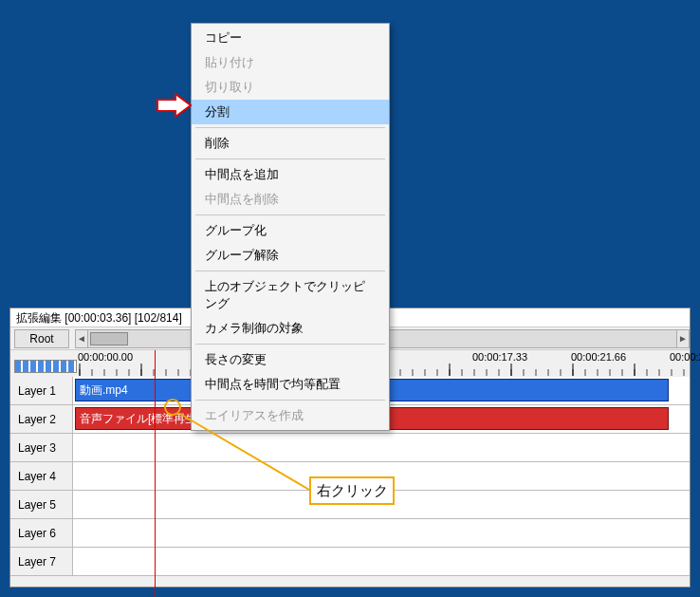  Describe the element at coordinates (685, 357) in the screenshot. I see `ruler-tick-label: 00:00:26.00` at that location.